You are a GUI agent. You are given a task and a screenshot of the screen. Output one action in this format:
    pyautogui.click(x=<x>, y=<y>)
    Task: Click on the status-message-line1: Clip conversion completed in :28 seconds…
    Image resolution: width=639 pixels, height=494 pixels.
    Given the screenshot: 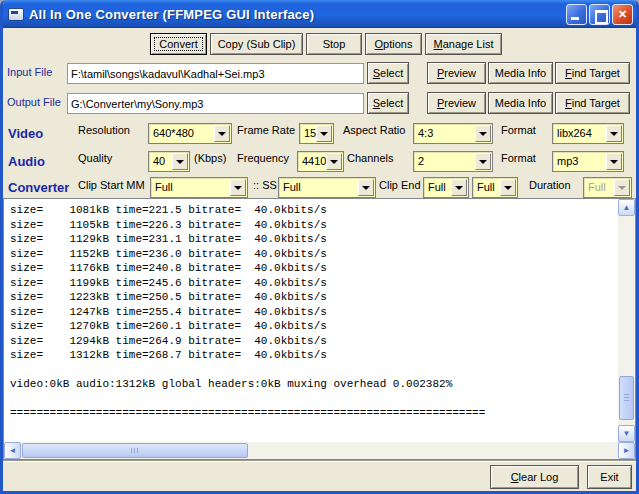 What is the action you would take?
    pyautogui.click(x=186, y=492)
    